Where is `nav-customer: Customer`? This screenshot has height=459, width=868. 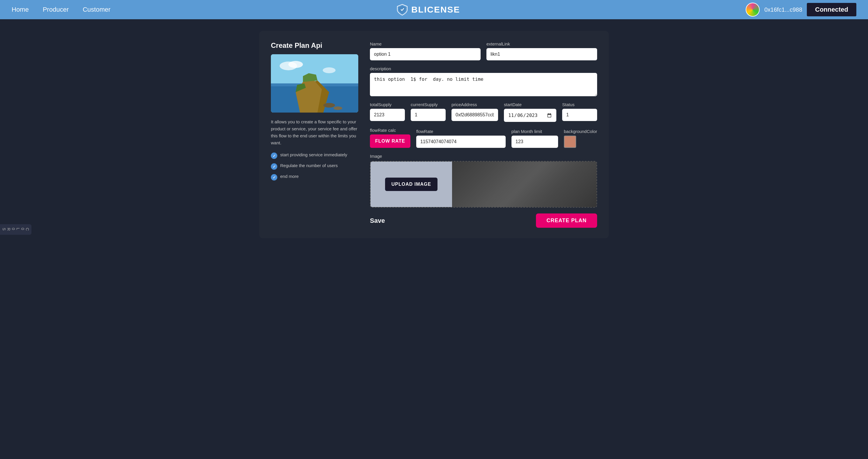
nav-customer: Customer is located at coordinates (96, 9).